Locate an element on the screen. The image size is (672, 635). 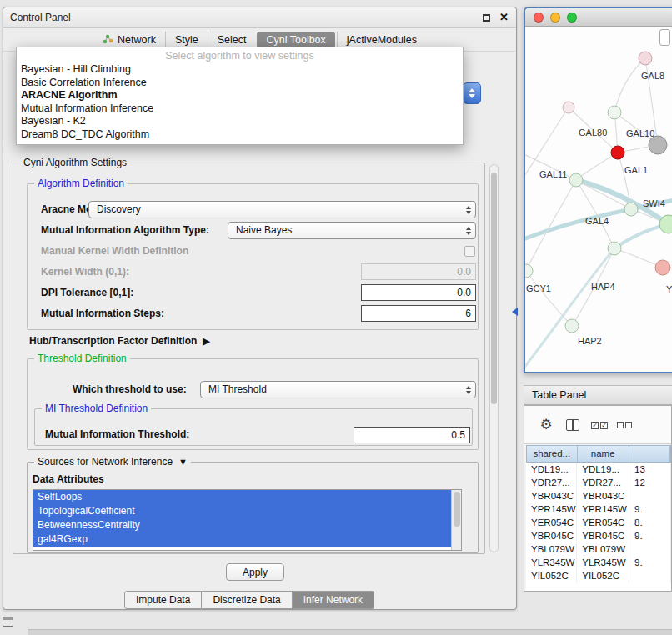
aracne-mode-combo: Discovery is located at coordinates (282, 210).